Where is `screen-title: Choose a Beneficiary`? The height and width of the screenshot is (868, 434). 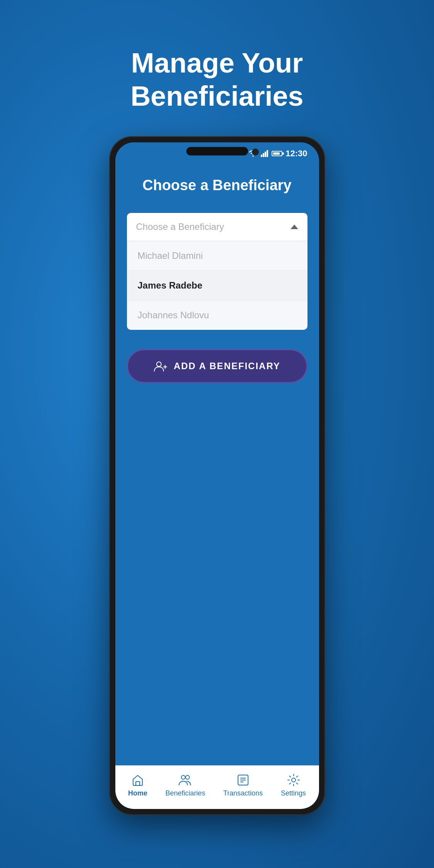
screen-title: Choose a Beneficiary is located at coordinates (217, 185).